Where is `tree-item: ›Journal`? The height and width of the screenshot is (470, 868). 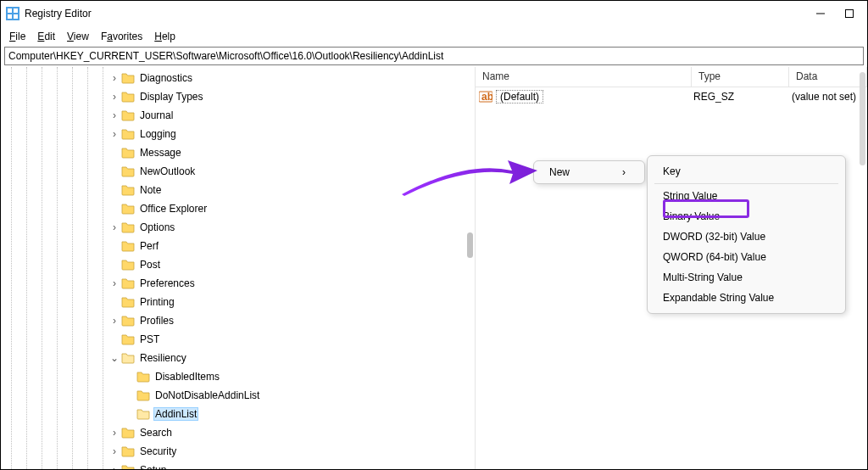 tree-item: ›Journal is located at coordinates (237, 115).